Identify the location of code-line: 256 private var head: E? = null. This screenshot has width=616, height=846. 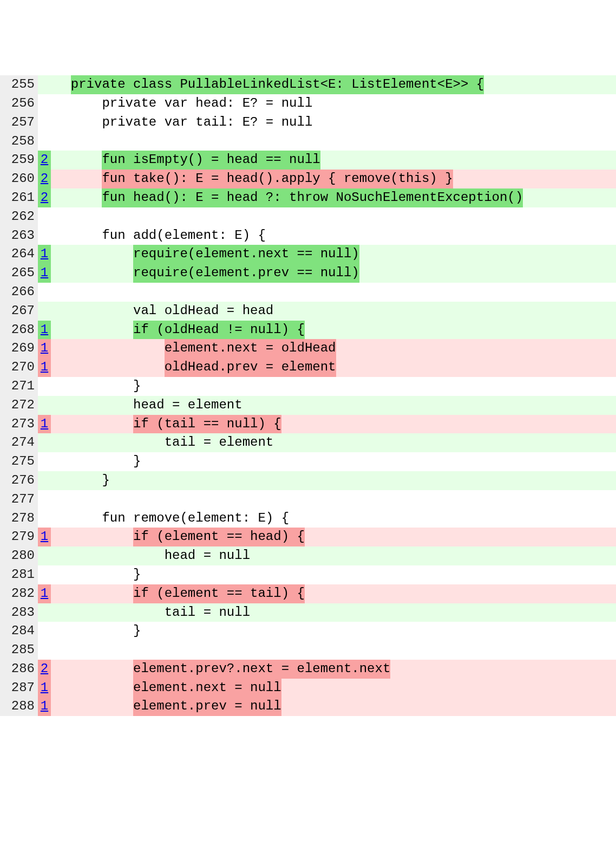
(308, 104).